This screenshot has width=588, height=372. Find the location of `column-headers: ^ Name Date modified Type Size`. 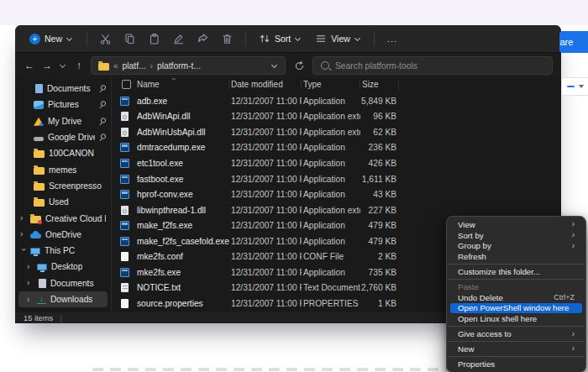

column-headers: ^ Name Date modified Type Size is located at coordinates (338, 85).